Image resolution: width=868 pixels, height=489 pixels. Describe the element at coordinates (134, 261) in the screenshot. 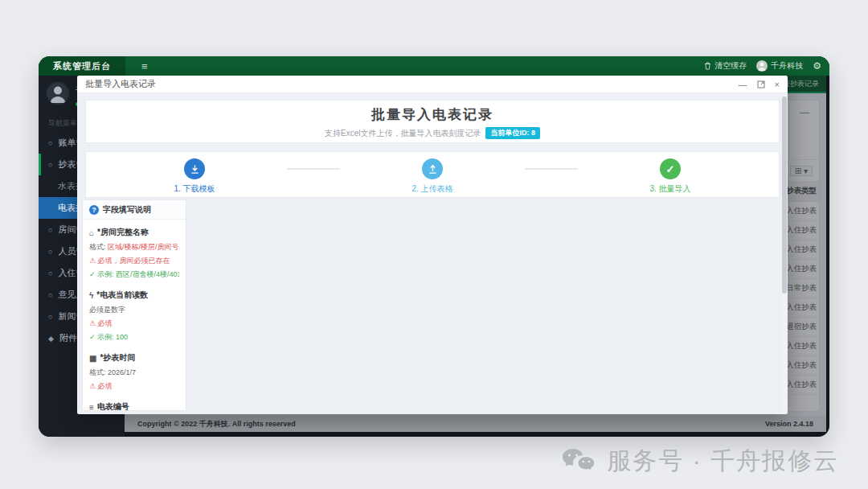

I see `field-warning: 必填，房间必须已存在` at that location.